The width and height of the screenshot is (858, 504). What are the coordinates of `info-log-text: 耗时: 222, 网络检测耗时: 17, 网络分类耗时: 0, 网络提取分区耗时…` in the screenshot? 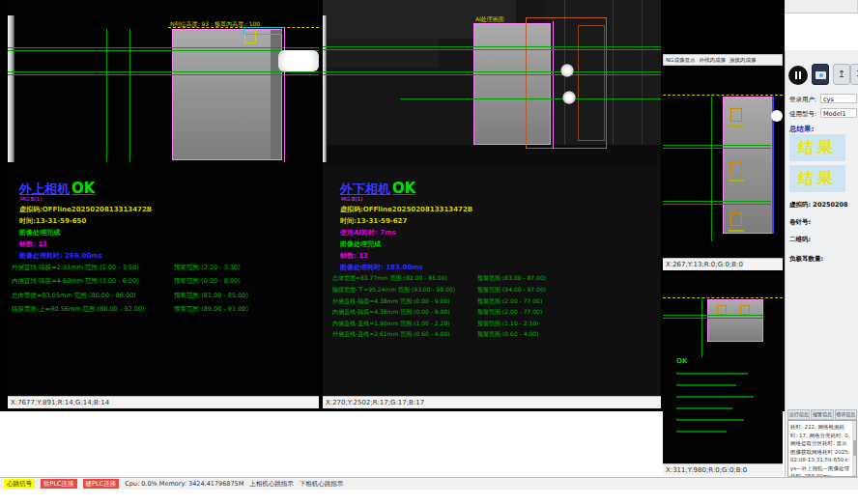 It's located at (822, 448).